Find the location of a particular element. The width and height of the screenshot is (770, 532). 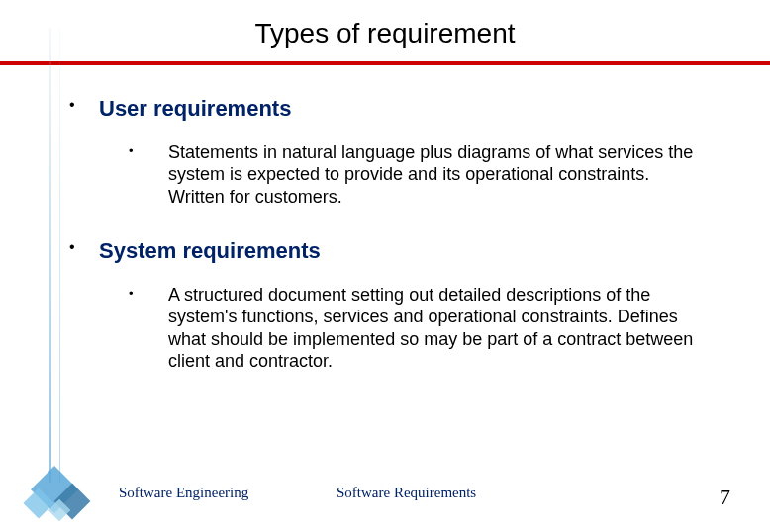

sub-bullet-item: • Statements in natural language plus di… is located at coordinates (425, 175).